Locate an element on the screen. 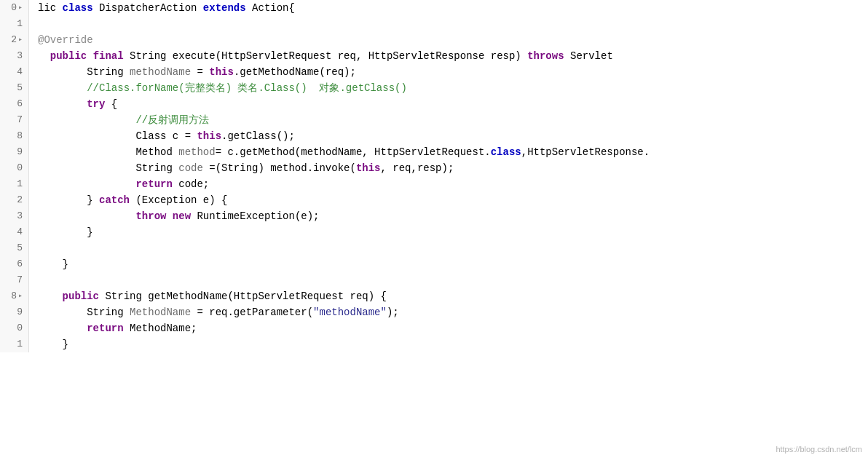  table-row: 7 //反射调用方法 is located at coordinates (434, 120).